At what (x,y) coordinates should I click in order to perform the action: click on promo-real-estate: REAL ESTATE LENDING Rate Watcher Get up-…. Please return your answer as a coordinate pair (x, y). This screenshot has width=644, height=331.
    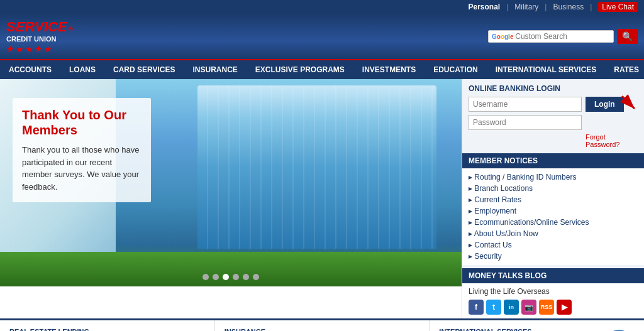
    Looking at the image, I should click on (108, 325).